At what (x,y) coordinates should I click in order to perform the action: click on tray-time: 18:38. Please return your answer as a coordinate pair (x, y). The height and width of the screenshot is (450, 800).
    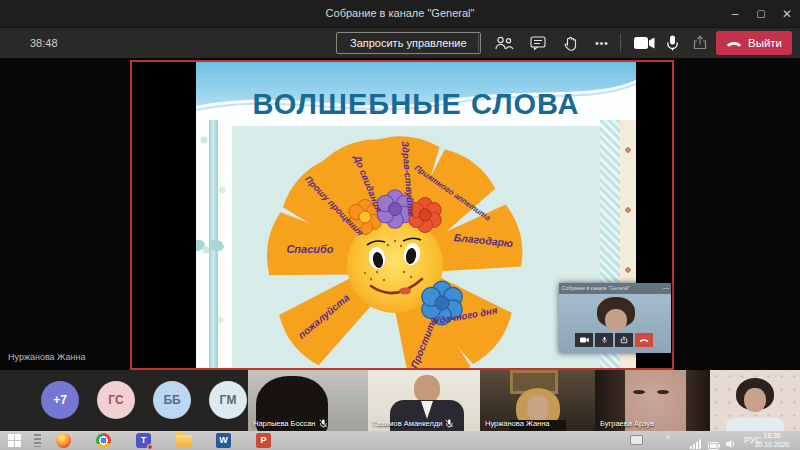
    Looking at the image, I should click on (772, 436).